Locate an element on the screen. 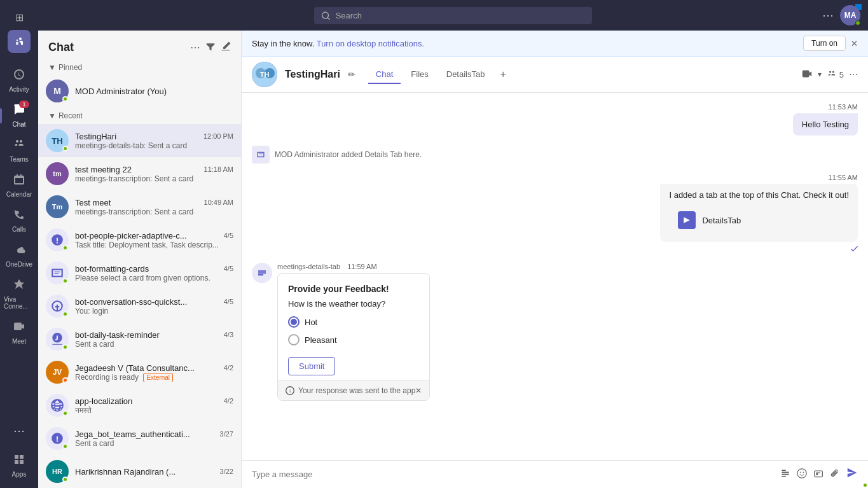  sidebar-header: Chat ⋯ is located at coordinates (140, 45).